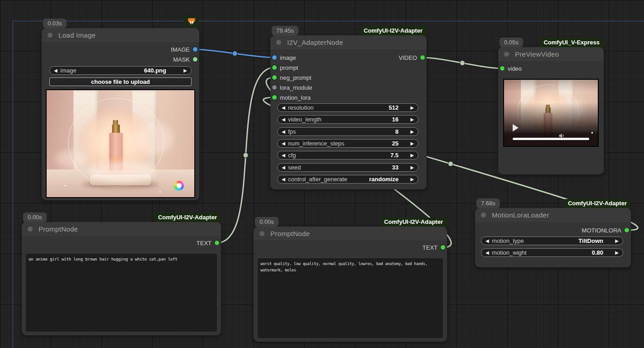 The image size is (644, 348). Describe the element at coordinates (423, 58) in the screenshot. I see `output-port-video` at that location.